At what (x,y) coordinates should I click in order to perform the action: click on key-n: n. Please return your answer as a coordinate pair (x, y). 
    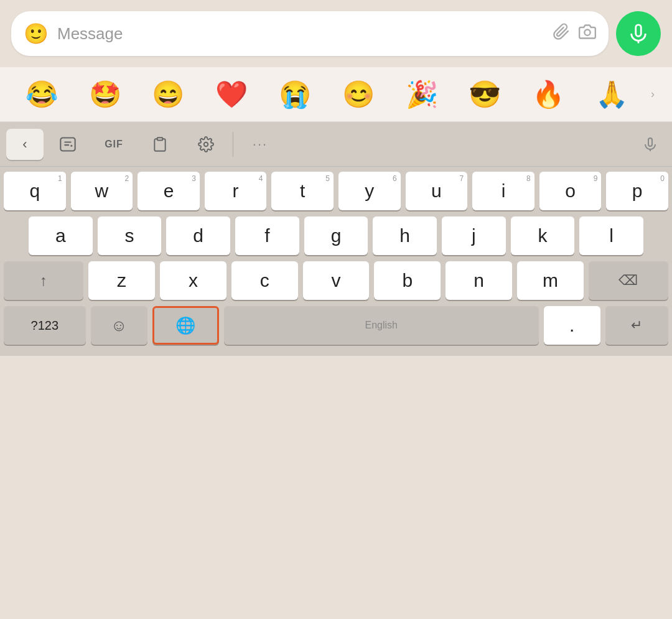
    Looking at the image, I should click on (479, 281).